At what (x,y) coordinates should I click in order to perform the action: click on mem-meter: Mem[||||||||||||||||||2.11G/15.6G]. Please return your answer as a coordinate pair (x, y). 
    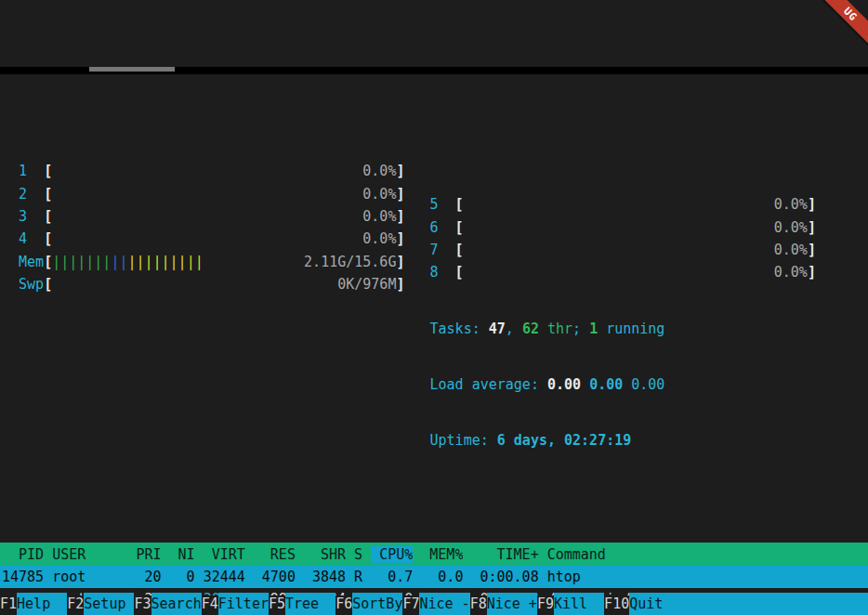
    Looking at the image, I should click on (212, 261).